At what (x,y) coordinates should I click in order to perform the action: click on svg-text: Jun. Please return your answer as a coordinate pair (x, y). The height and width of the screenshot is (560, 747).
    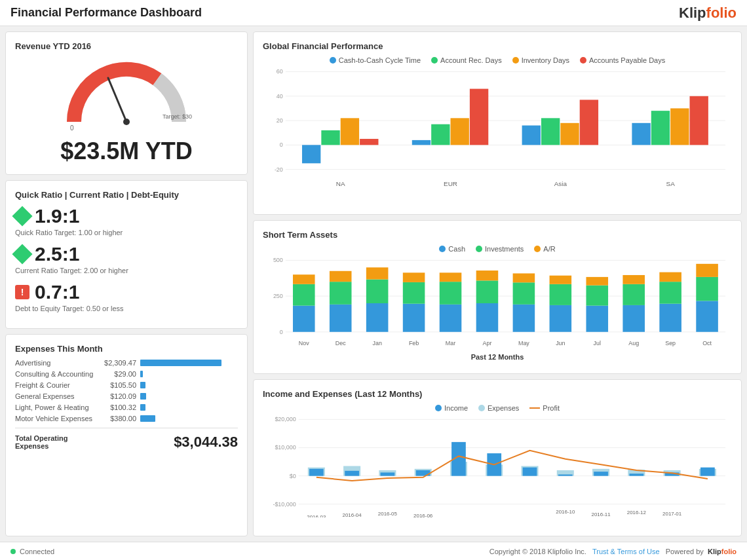
    Looking at the image, I should click on (560, 343).